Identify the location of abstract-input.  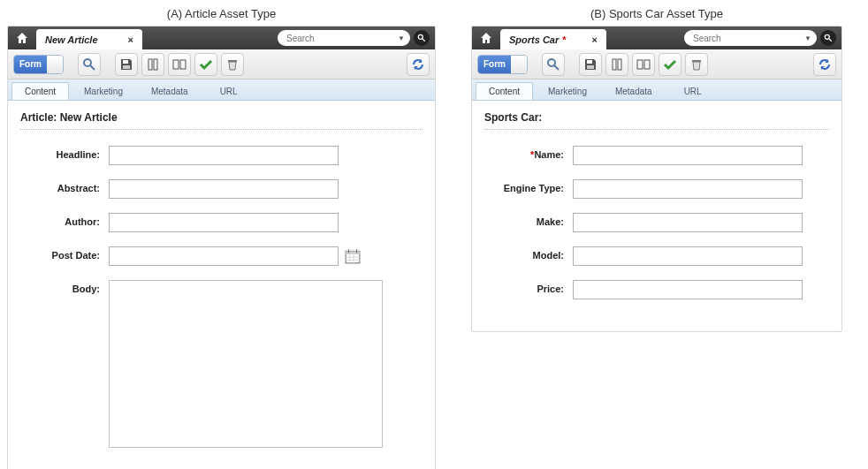
(224, 189).